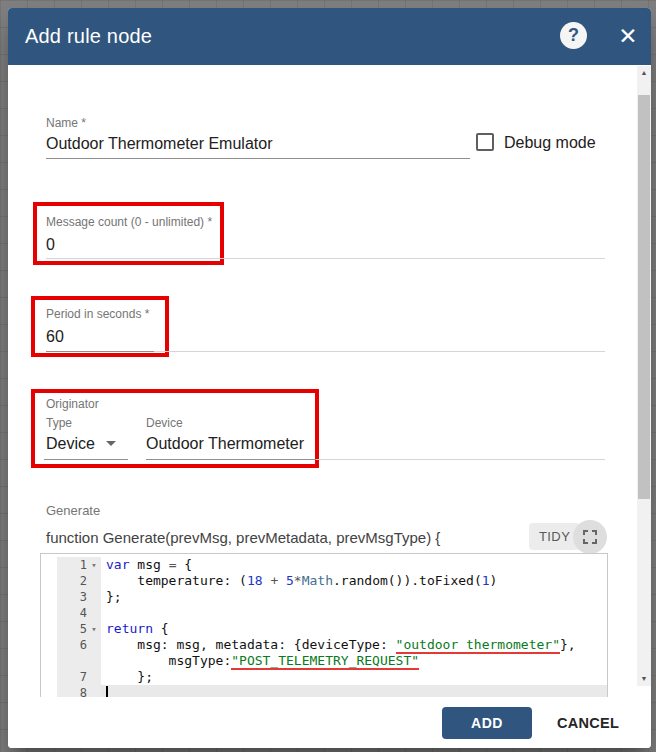  Describe the element at coordinates (644, 376) in the screenshot. I see `dialog-scrollbar: ▲ ▼` at that location.